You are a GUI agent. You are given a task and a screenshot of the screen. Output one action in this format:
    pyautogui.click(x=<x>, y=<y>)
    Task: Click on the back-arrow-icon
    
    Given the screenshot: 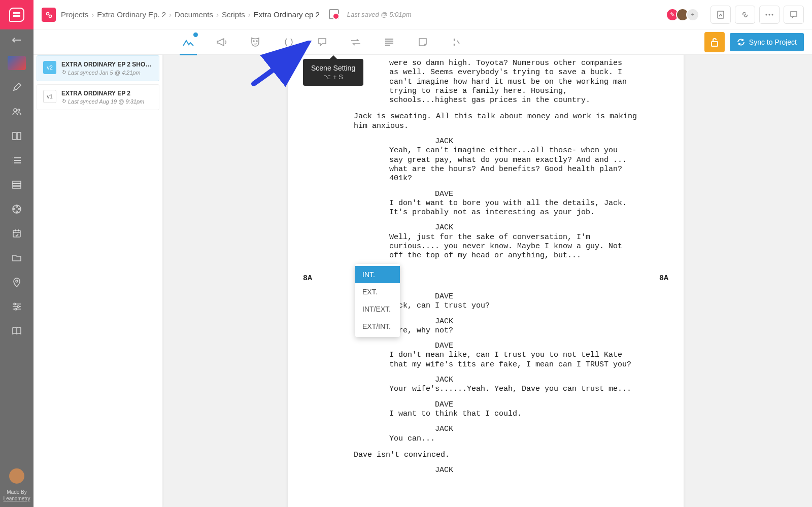 What is the action you would take?
    pyautogui.click(x=17, y=40)
    